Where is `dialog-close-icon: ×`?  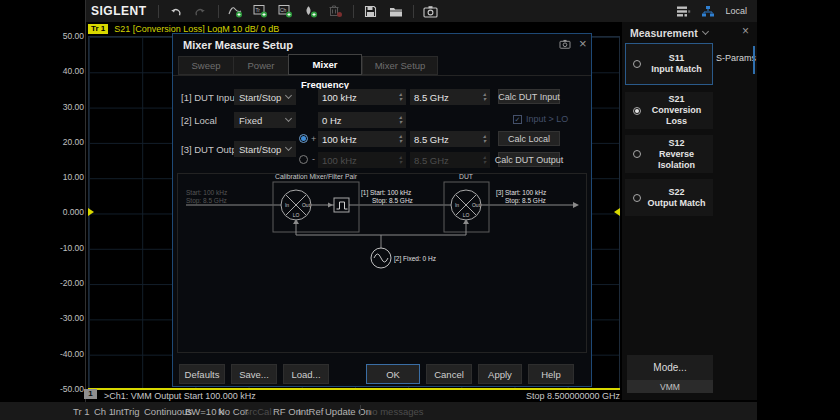
dialog-close-icon: × is located at coordinates (583, 44).